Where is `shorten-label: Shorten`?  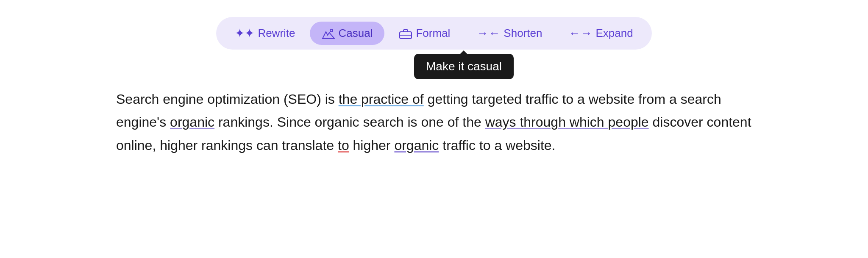 shorten-label: Shorten is located at coordinates (523, 33).